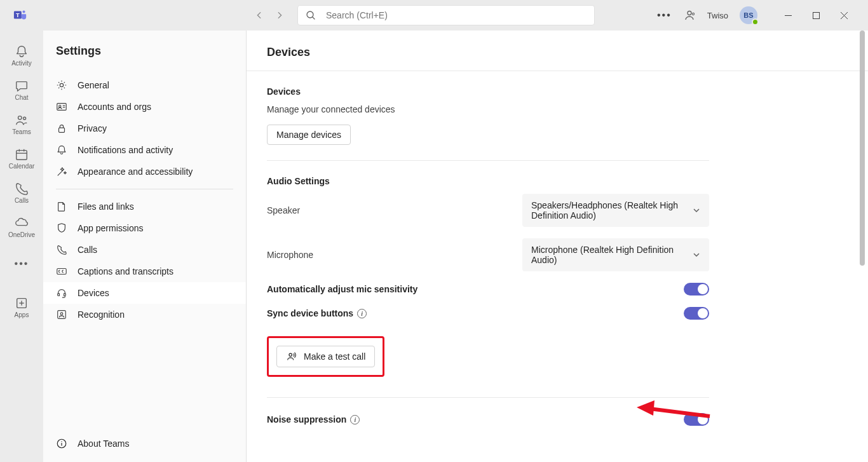  What do you see at coordinates (434, 15) in the screenshot?
I see `titlebar: T ••• Twiso BS` at bounding box center [434, 15].